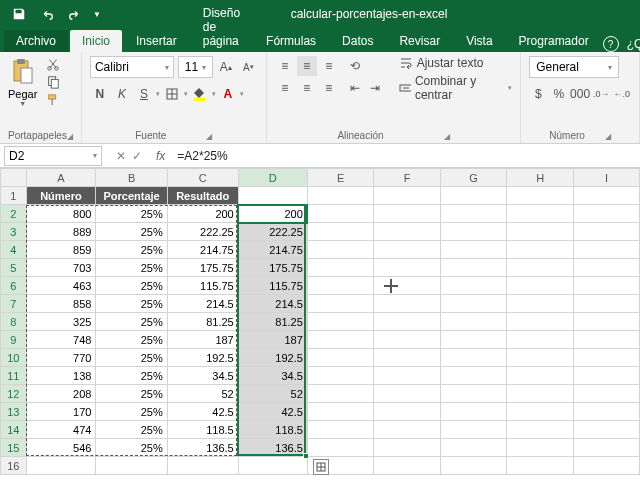 The image size is (640, 500). What do you see at coordinates (611, 44) in the screenshot?
I see `help-icon: ?` at bounding box center [611, 44].